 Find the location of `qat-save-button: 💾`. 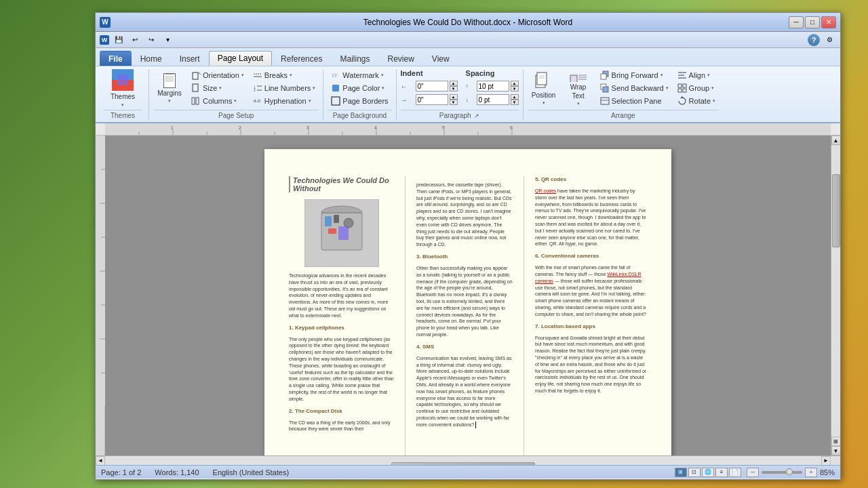

qat-save-button: 💾 is located at coordinates (119, 40).